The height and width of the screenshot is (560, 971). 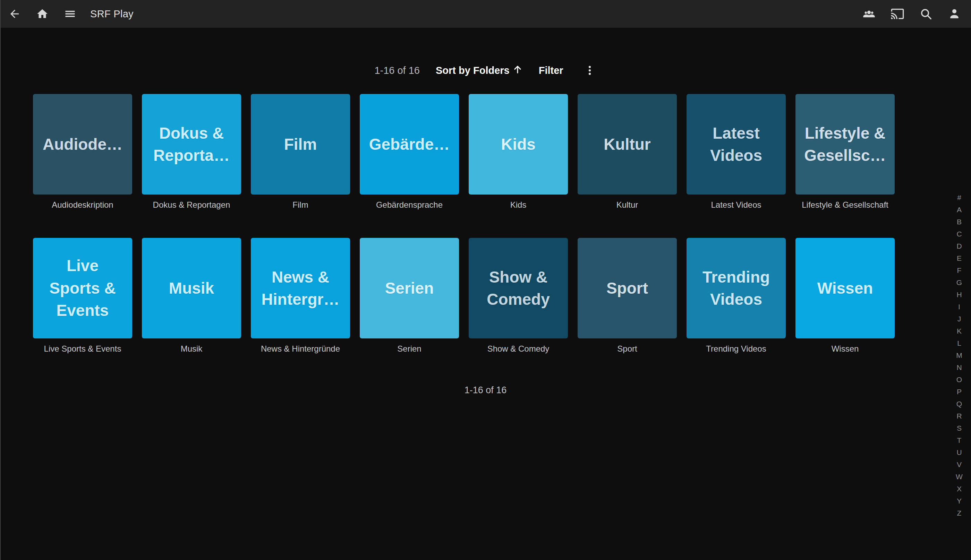 What do you see at coordinates (409, 288) in the screenshot?
I see `folder-tile-title: Serien` at bounding box center [409, 288].